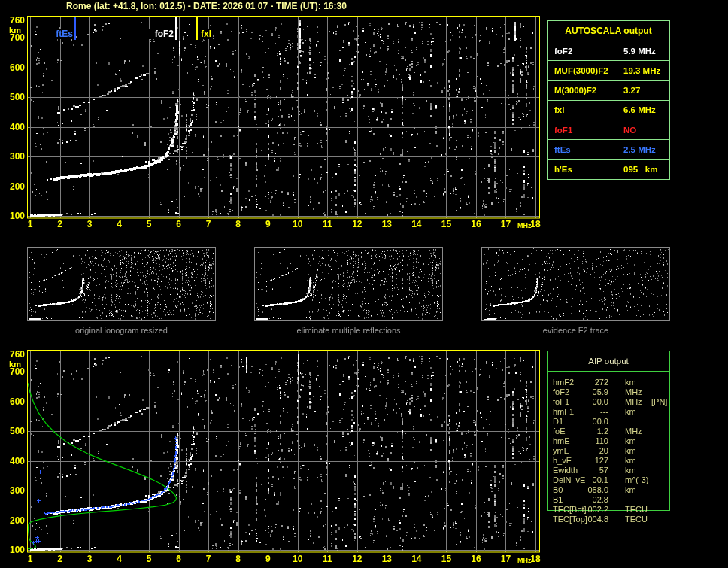 The width and height of the screenshot is (728, 568). Describe the element at coordinates (612, 412) in the screenshot. I see `aip-table-row: hmF1---km` at that location.